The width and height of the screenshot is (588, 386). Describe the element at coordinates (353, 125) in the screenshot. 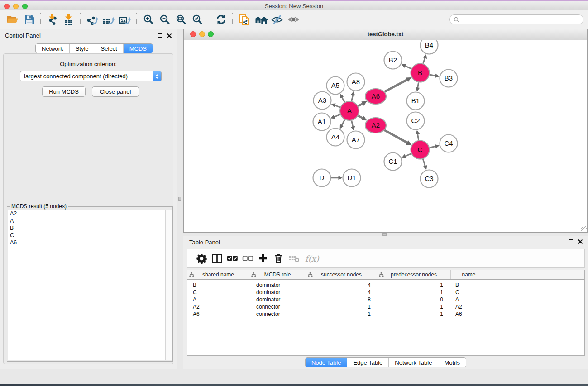

I see `graph-edge-A-A7` at that location.